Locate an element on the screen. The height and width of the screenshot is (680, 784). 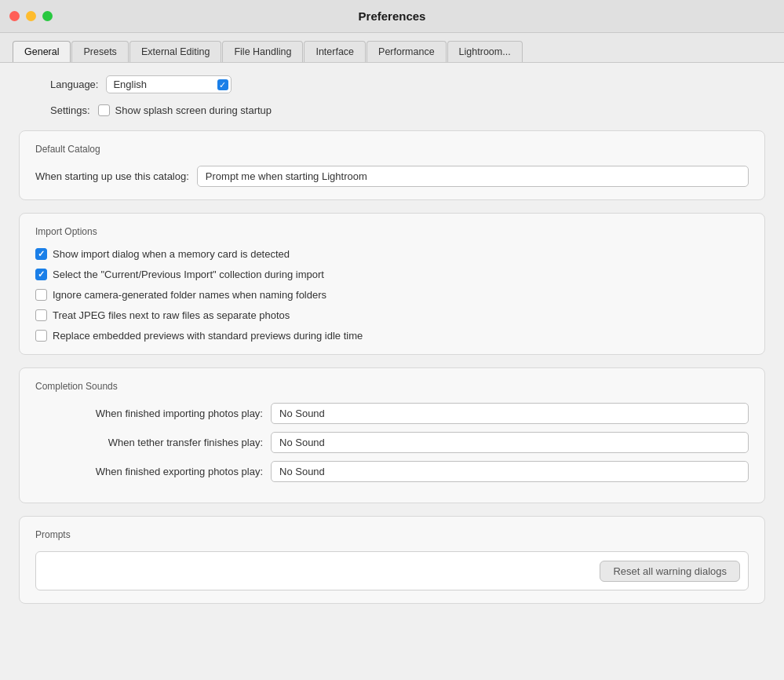
catalog-label: When starting up use this catalog: is located at coordinates (112, 176).